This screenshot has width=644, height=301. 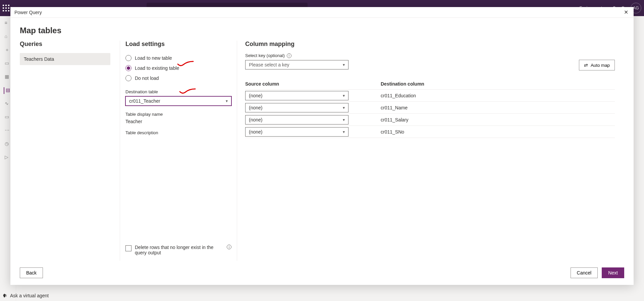 I want to click on radio-do-not-load: Do not load, so click(x=178, y=78).